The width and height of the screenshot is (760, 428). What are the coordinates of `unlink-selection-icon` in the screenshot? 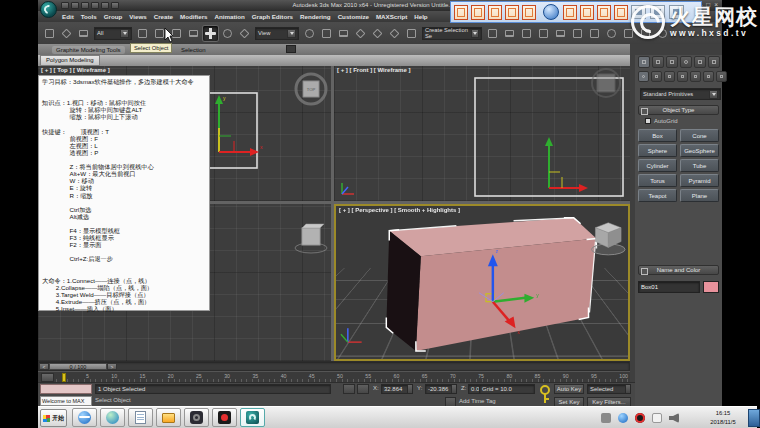 It's located at (66, 34).